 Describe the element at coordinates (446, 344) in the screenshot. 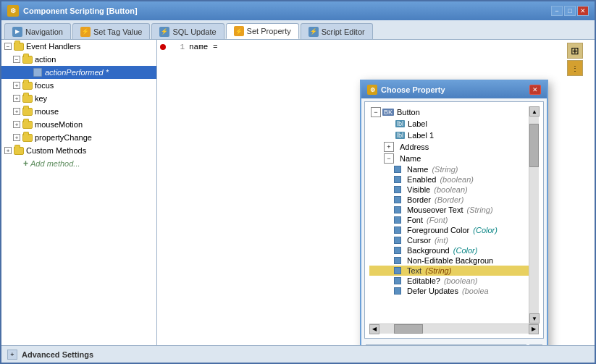

I see `property-path-input` at that location.